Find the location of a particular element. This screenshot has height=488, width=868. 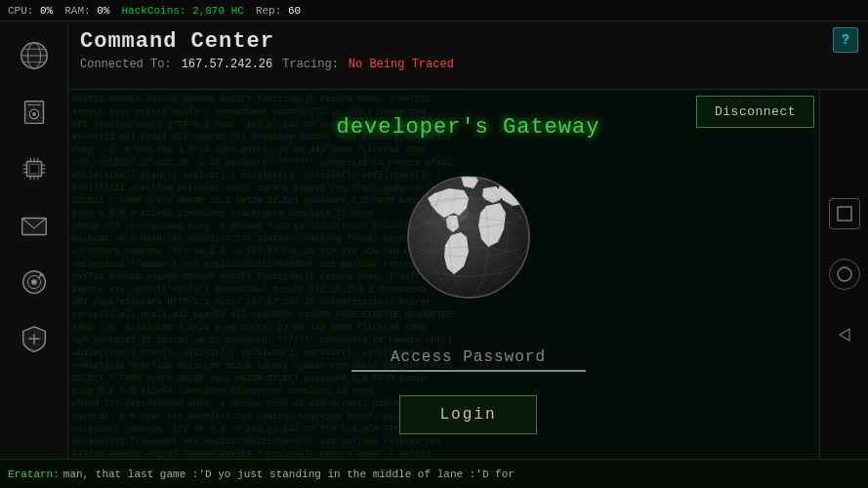

access-password-input is located at coordinates (469, 358).